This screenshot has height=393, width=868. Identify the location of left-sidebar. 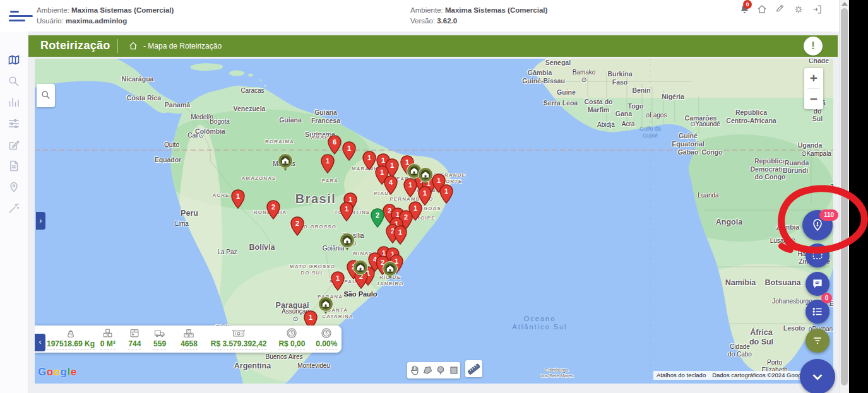
(14, 212).